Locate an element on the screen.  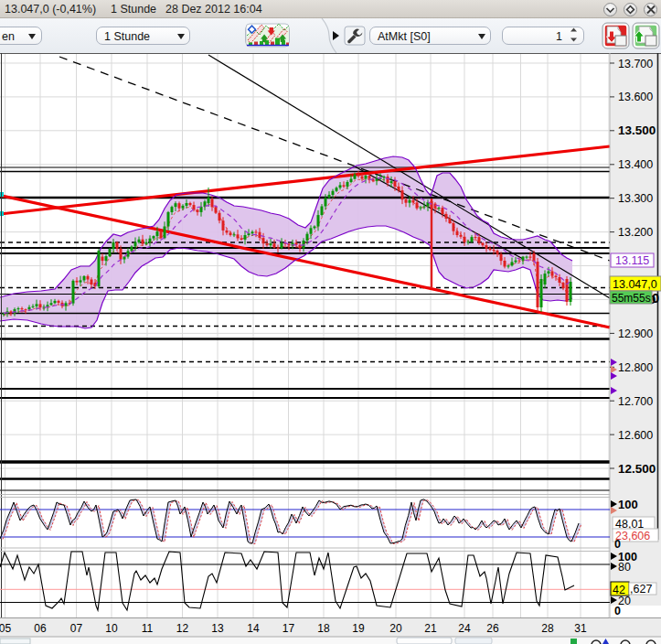
svg-text: 24 is located at coordinates (464, 628).